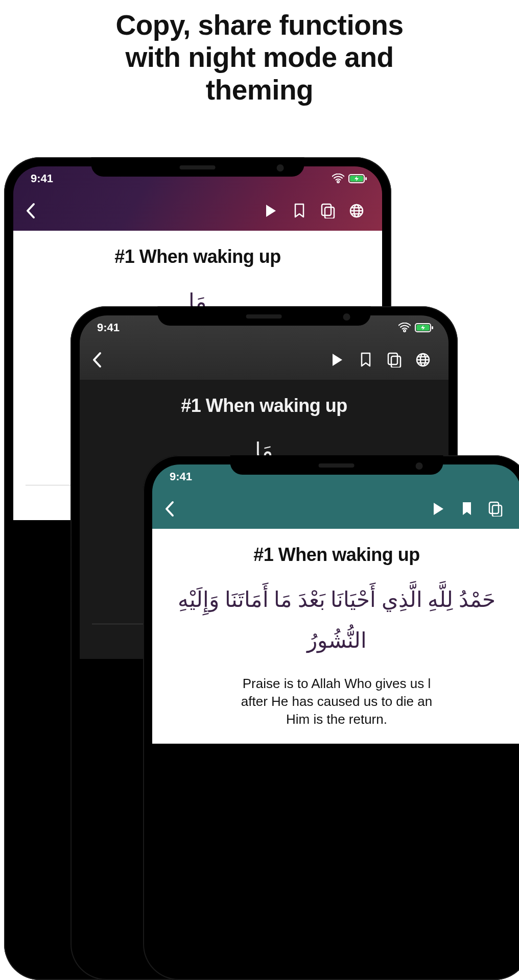 Image resolution: width=519 pixels, height=980 pixels. Describe the element at coordinates (337, 621) in the screenshot. I see `arabic-text: حَمْدُ لِلَّهِ الَّذِي أَحْيَانَا بَعْدَ…` at that location.